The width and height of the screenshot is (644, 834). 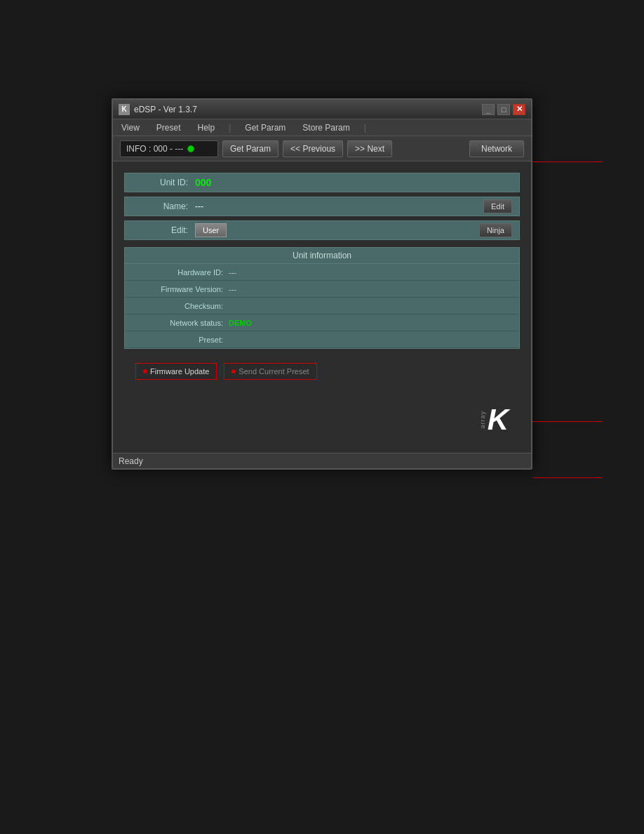 What do you see at coordinates (313, 149) in the screenshot?
I see `previous-button: << Previous` at bounding box center [313, 149].